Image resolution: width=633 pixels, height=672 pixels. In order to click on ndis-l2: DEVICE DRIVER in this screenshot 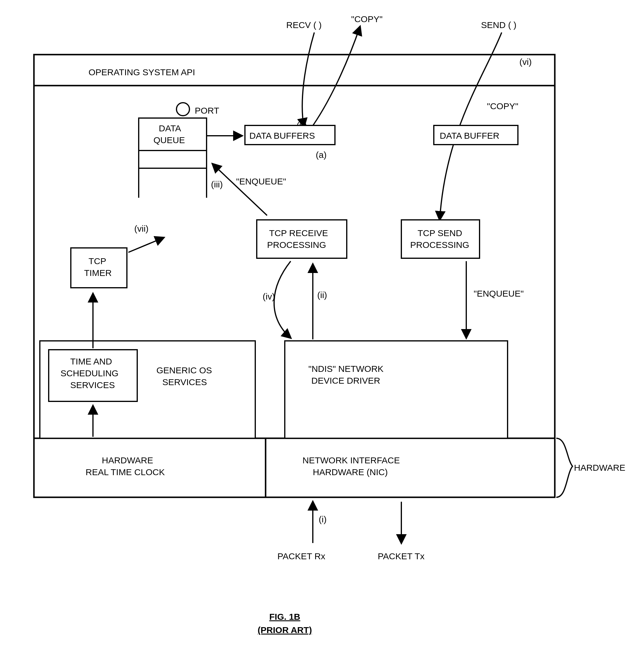, I will do `click(346, 381)`.